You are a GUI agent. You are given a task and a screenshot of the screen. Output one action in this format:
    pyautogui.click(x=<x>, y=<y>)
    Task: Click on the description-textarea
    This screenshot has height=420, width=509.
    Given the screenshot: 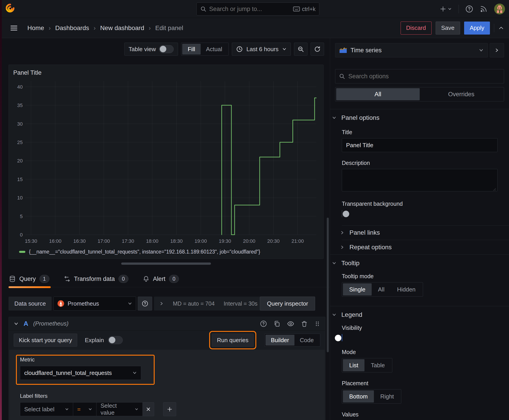 What is the action you would take?
    pyautogui.click(x=420, y=180)
    